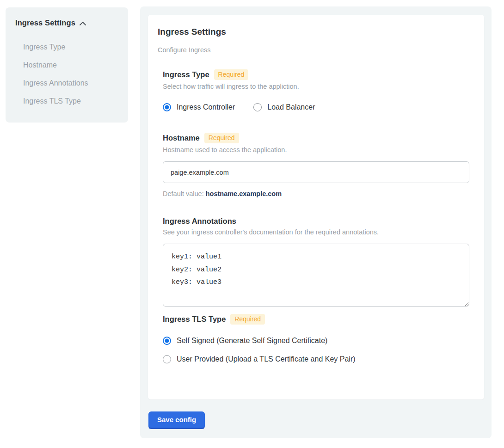 This screenshot has width=504, height=448. Describe the element at coordinates (319, 350) in the screenshot. I see `ingress-tls-radio-group: Self Signed (Generate Self Signed Certif…` at that location.